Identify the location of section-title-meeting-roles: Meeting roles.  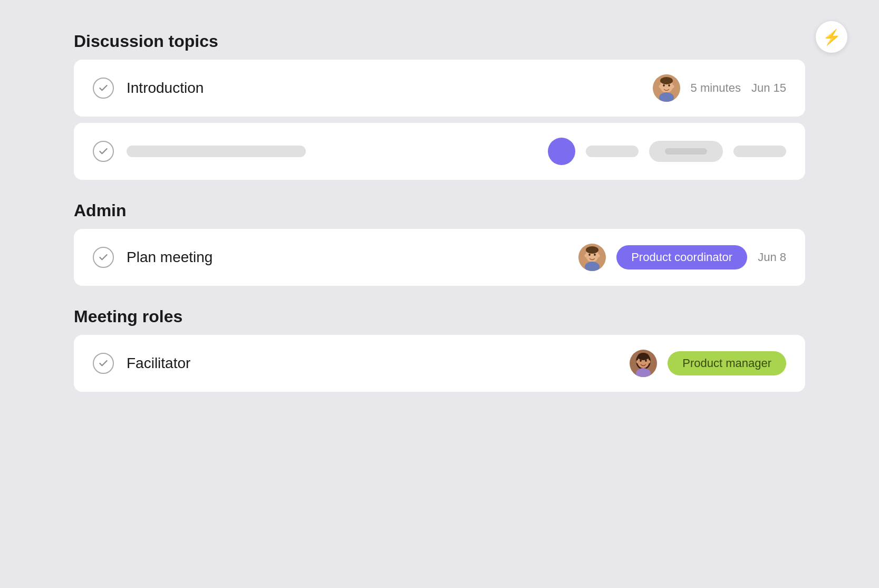
(440, 316).